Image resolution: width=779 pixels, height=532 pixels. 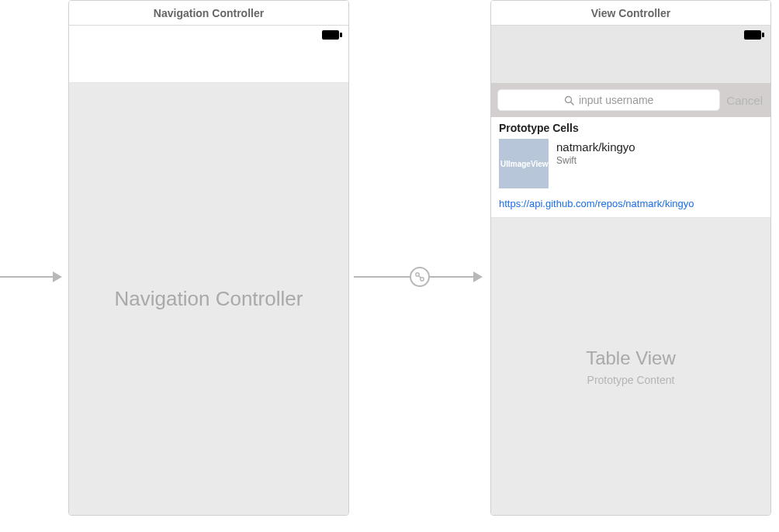 I want to click on cancel-button: Cancel, so click(x=745, y=101).